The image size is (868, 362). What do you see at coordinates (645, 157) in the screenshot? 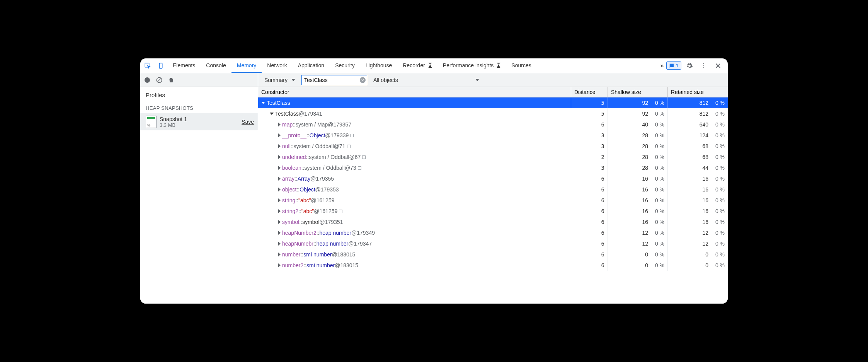
I see `shallow-value: 28` at bounding box center [645, 157].